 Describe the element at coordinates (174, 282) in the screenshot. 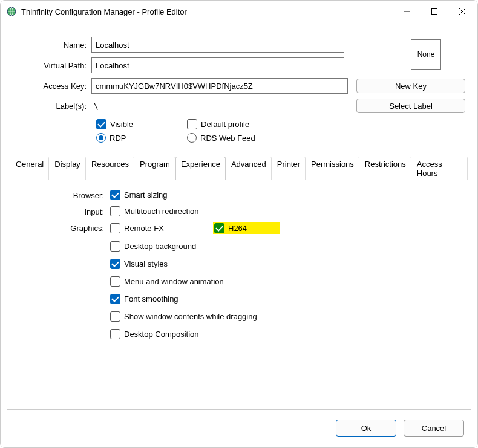

I see `menu-anim-label: Menu and window animation` at that location.